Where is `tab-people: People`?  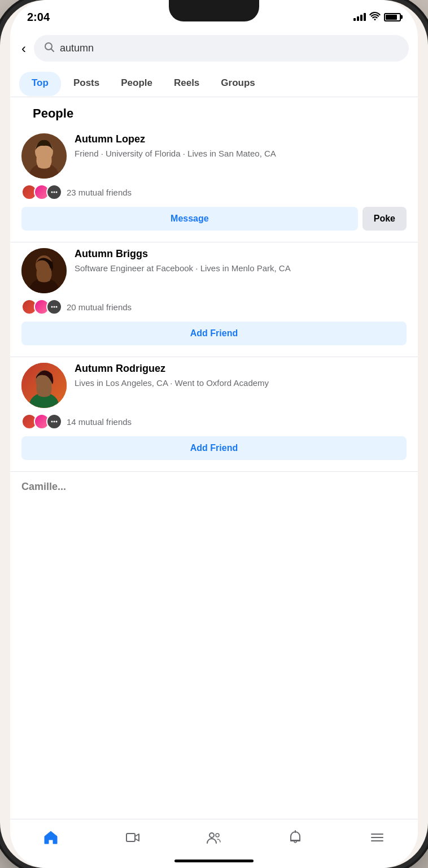 tab-people: People is located at coordinates (137, 84).